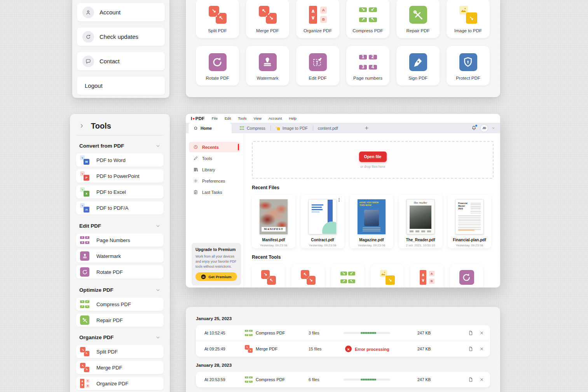 The width and height of the screenshot is (588, 392). Describe the element at coordinates (318, 31) in the screenshot. I see `tool-tile-label: Organize PDF` at that location.